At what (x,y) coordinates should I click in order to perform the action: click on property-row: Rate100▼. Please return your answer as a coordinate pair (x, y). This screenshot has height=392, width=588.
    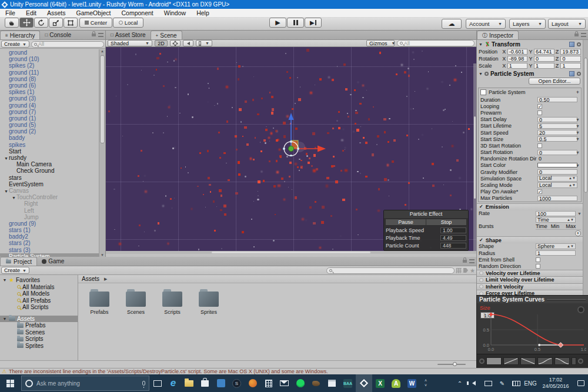
    Looking at the image, I should click on (530, 214).